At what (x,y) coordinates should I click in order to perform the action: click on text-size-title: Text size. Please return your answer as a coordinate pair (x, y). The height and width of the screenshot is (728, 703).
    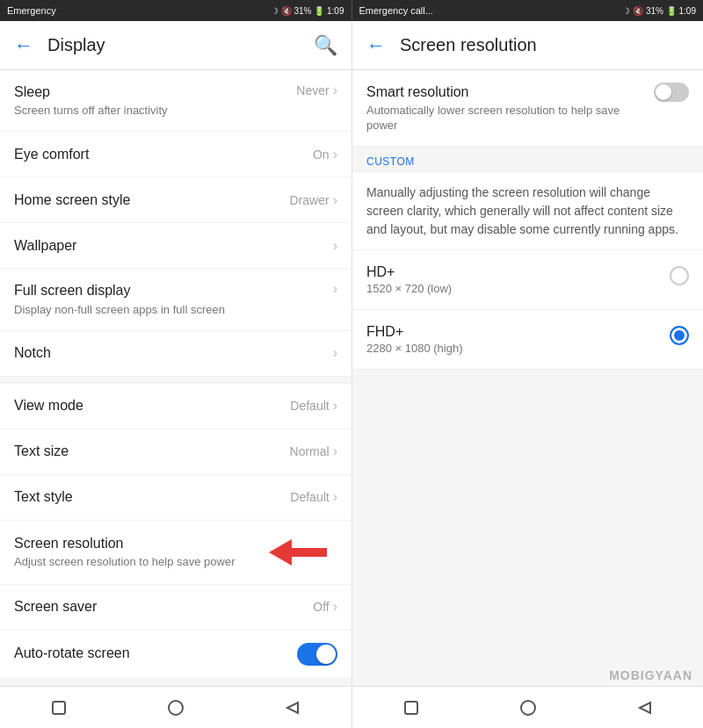
    Looking at the image, I should click on (149, 451).